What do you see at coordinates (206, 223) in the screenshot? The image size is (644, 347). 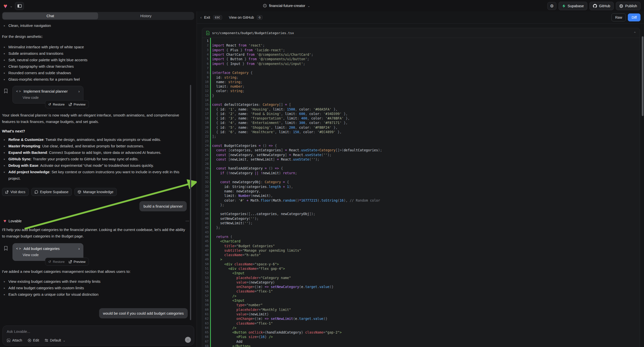 I see `line-number: 41` at bounding box center [206, 223].